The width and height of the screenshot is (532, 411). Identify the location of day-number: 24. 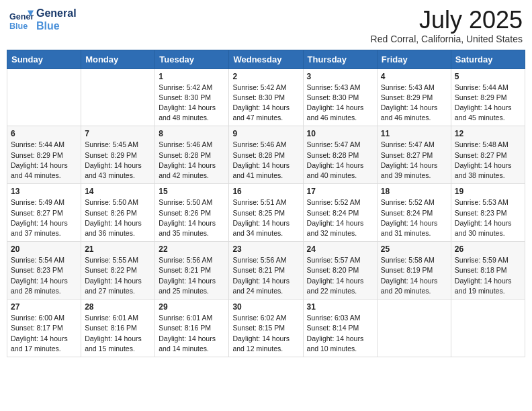
(340, 249).